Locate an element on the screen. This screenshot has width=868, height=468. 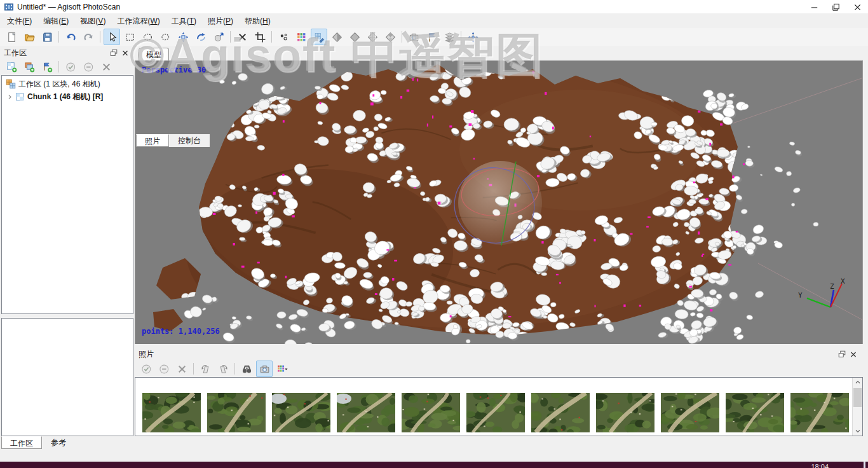
show-point-cloud-button is located at coordinates (283, 37).